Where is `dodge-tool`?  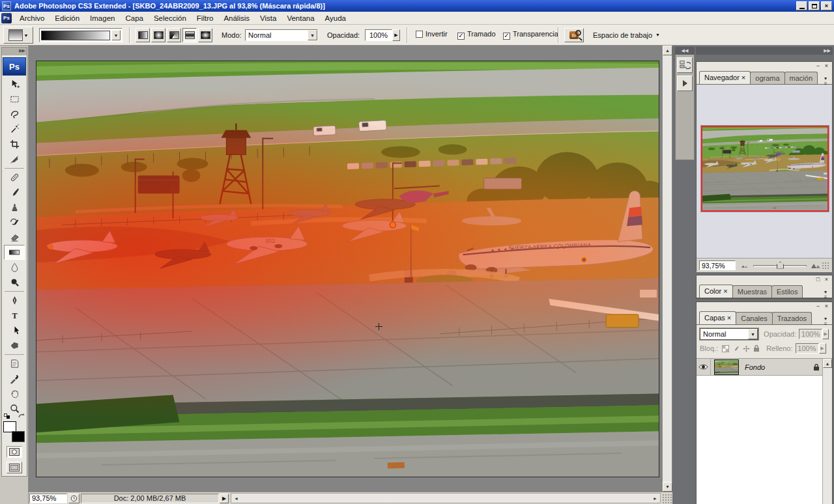 dodge-tool is located at coordinates (14, 283).